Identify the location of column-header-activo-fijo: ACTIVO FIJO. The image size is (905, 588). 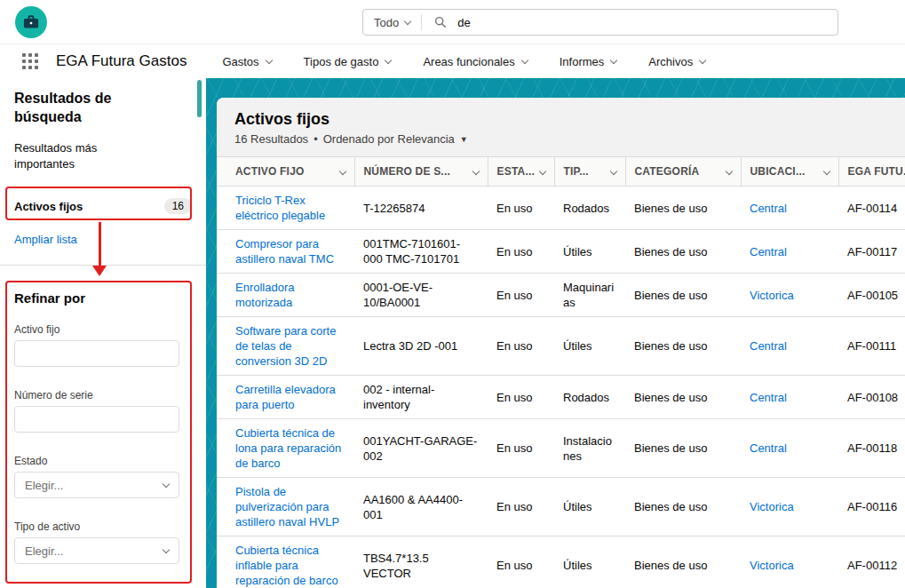
(286, 172).